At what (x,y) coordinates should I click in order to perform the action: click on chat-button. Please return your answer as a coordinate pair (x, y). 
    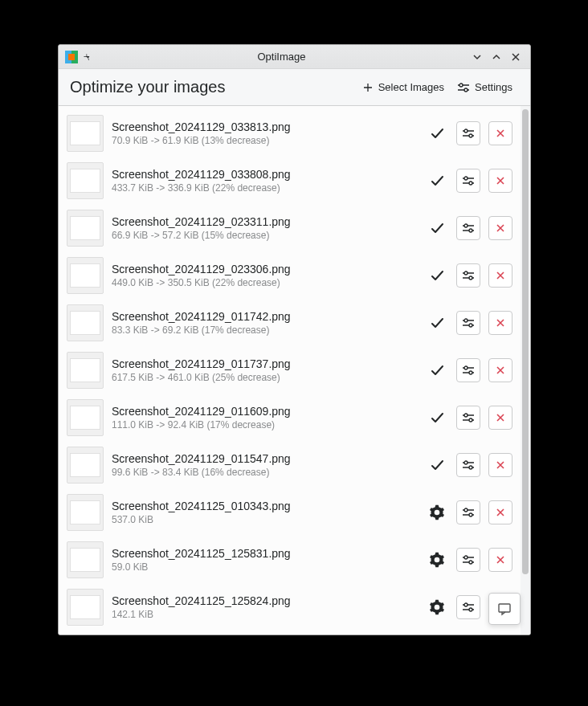
    Looking at the image, I should click on (504, 609).